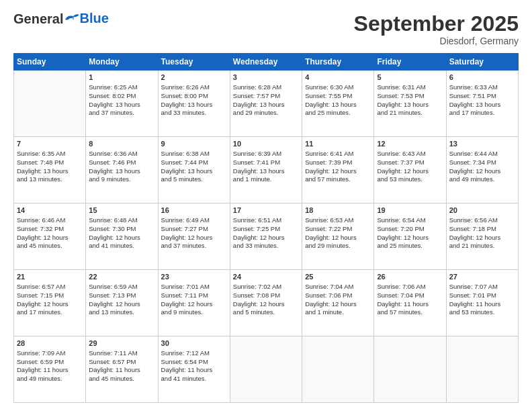 The image size is (532, 411). Describe the element at coordinates (473, 95) in the screenshot. I see `day-info: Sunset: 7:51 PM` at that location.